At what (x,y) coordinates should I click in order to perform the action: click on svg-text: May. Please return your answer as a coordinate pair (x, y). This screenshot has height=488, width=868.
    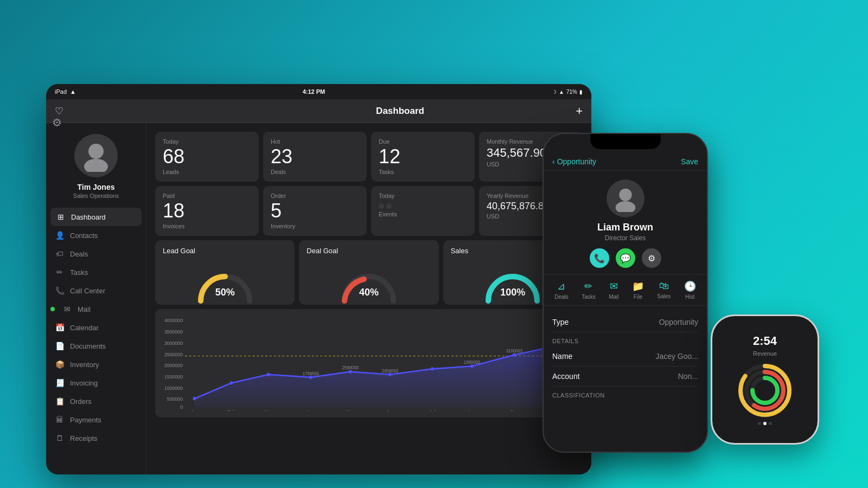
    Looking at the image, I should click on (350, 410).